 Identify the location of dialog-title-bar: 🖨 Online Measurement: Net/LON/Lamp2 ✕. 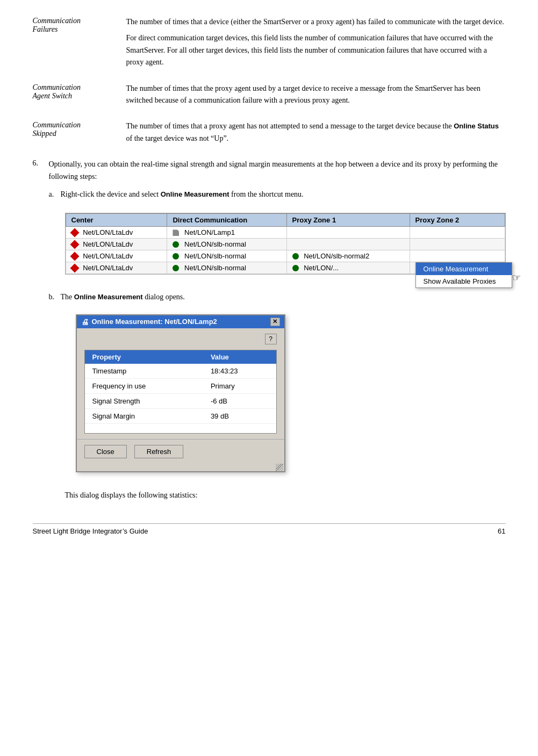
(181, 322).